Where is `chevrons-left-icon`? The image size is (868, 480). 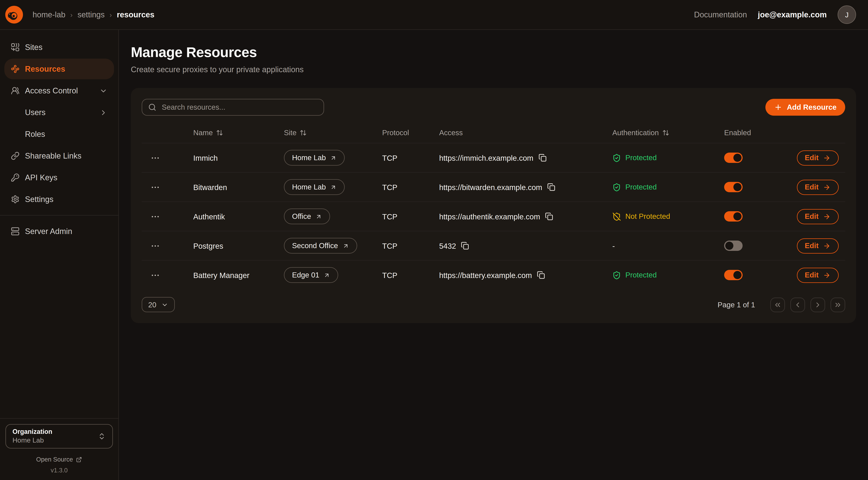
chevrons-left-icon is located at coordinates (778, 305).